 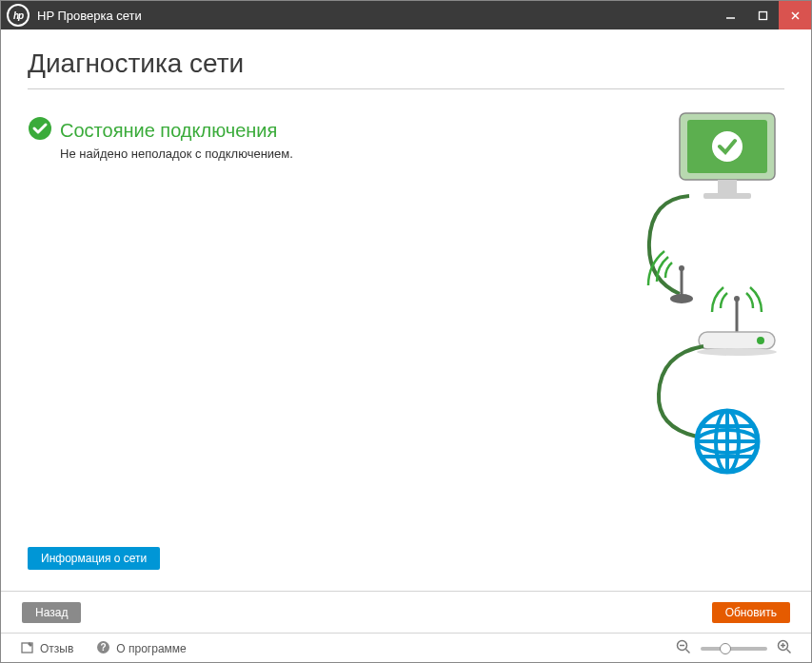 I want to click on zoom-slider, so click(x=734, y=649).